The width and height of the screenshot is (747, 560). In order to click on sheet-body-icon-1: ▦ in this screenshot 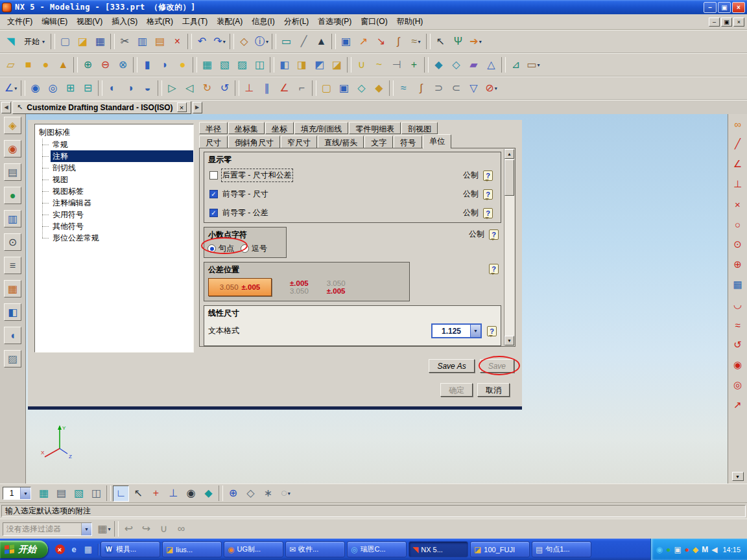, I will do `click(208, 65)`.